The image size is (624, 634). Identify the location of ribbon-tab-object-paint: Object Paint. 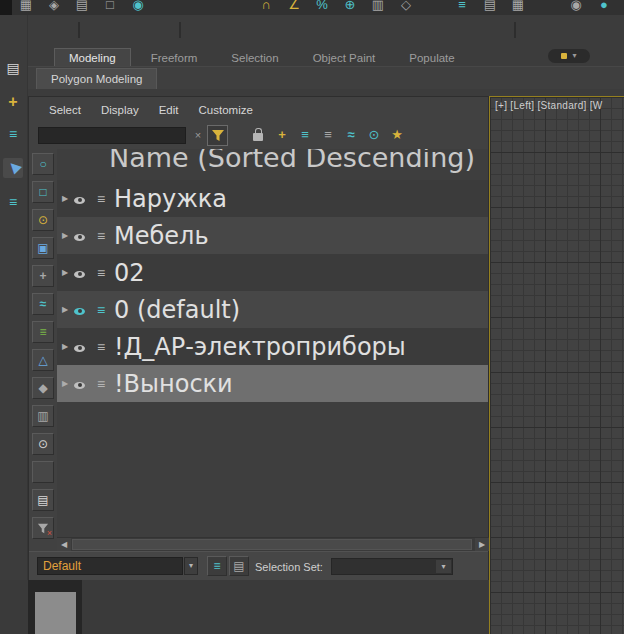
(344, 58).